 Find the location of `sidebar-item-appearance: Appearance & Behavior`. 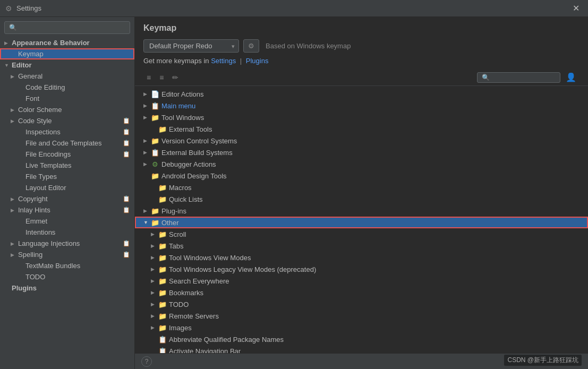

sidebar-item-appearance: Appearance & Behavior is located at coordinates (67, 42).